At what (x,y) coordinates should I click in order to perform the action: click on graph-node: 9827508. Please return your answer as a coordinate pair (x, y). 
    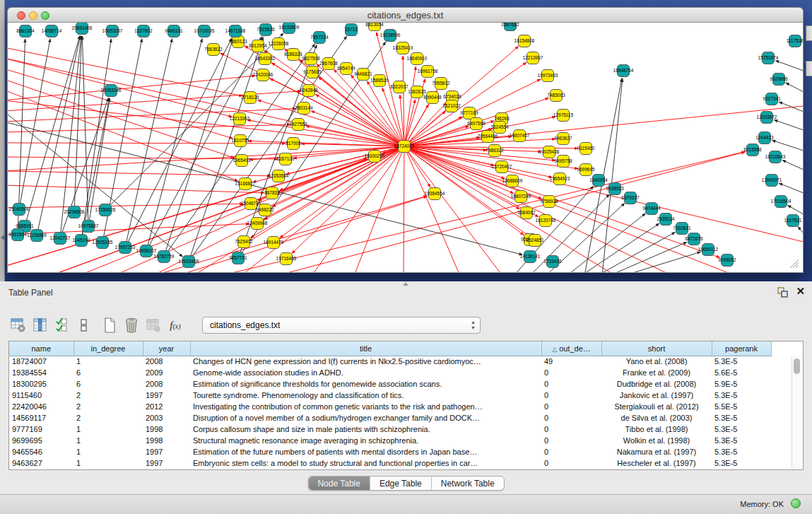
    Looking at the image, I should click on (311, 59).